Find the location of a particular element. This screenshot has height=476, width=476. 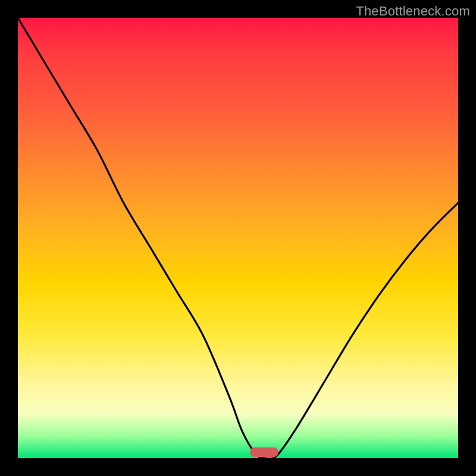

watermark-text: TheBottleneck.com is located at coordinates (413, 11).